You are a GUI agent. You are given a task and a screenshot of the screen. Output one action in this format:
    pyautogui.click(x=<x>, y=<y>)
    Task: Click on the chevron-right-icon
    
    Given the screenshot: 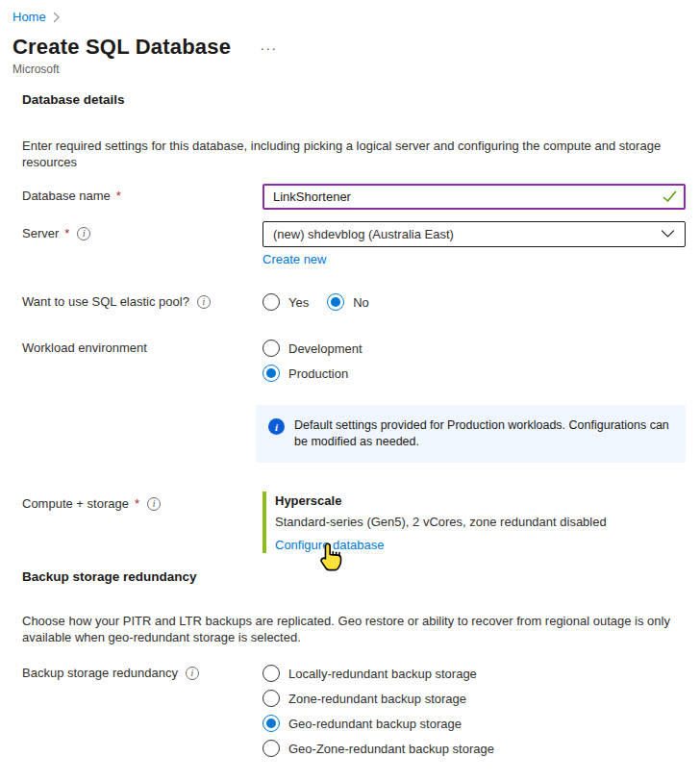 What is the action you would take?
    pyautogui.click(x=57, y=17)
    